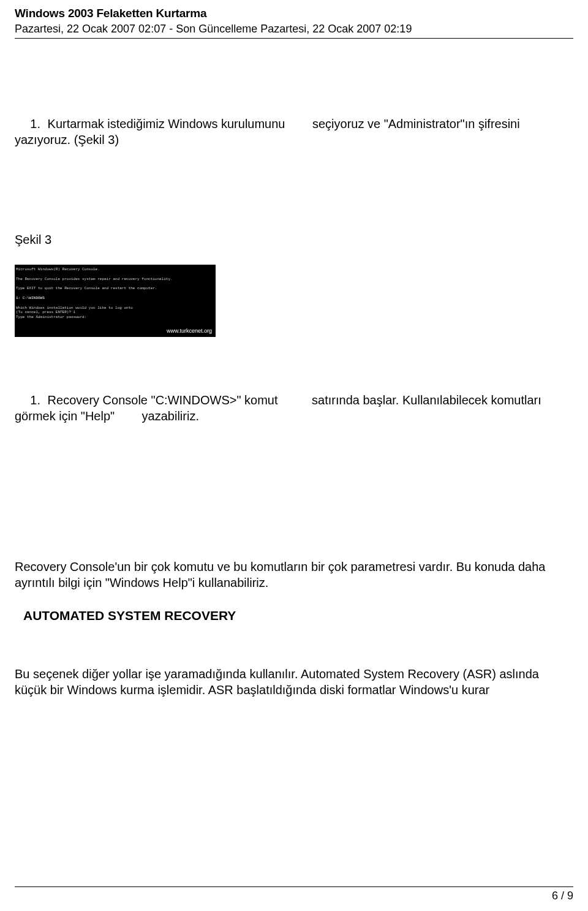 The width and height of the screenshot is (588, 911). Describe the element at coordinates (45, 312) in the screenshot. I see `console-line: (To cancel, press ENTER)? 1` at that location.